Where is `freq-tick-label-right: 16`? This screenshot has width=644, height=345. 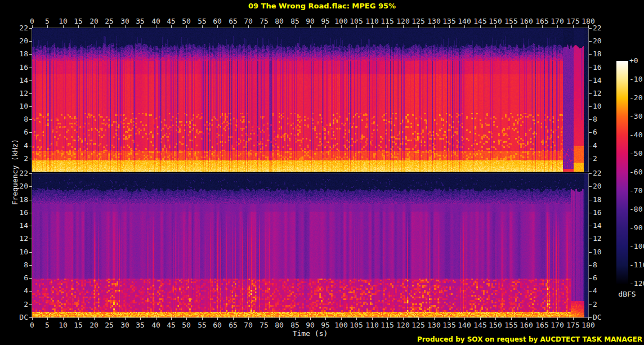 freq-tick-label-right: 16 is located at coordinates (603, 68).